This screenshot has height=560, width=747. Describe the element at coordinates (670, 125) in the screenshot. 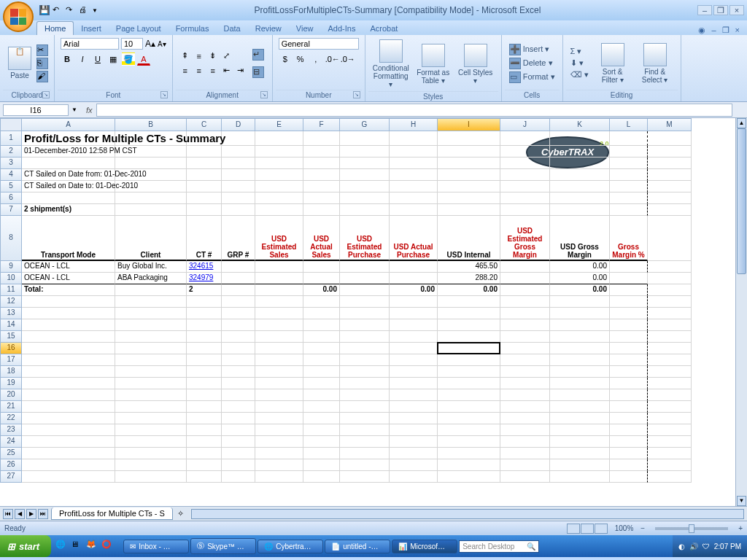

I see `col-header-M: M` at that location.